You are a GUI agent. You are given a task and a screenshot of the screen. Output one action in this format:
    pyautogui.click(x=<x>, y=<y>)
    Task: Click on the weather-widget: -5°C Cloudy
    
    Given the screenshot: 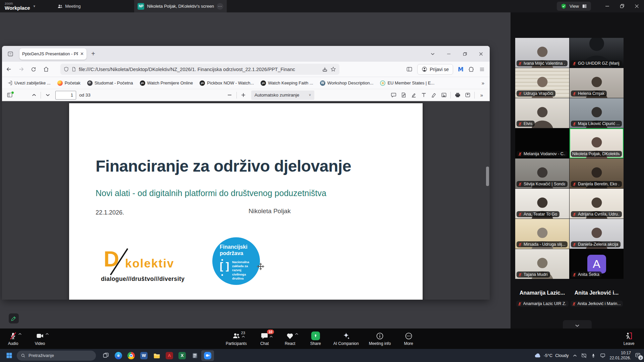 What is the action you would take?
    pyautogui.click(x=551, y=355)
    